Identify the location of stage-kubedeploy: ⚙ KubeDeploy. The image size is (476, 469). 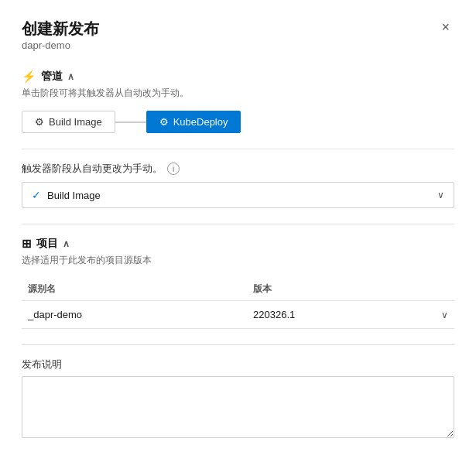
(193, 122).